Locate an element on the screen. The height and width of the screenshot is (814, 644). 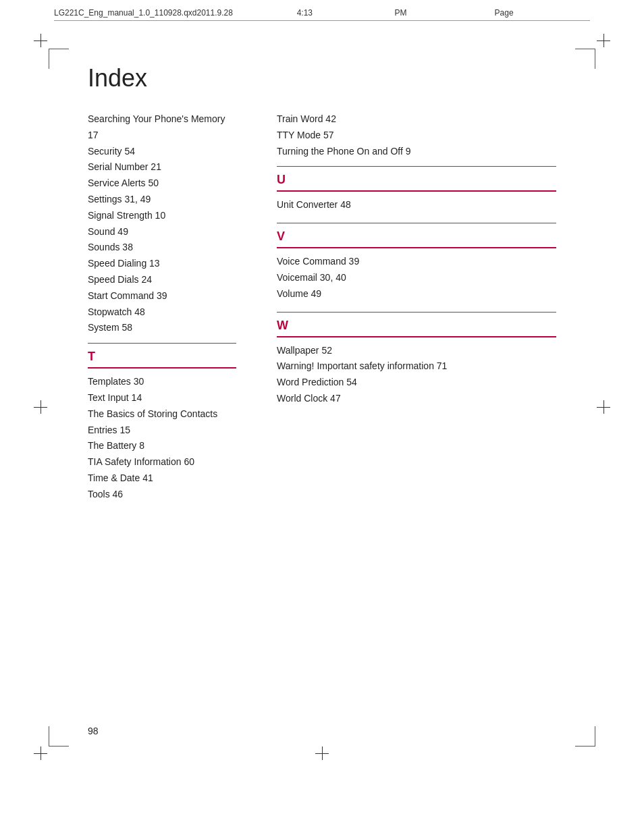
header-filename: LG221C_Eng_manual_1.0_110928.qxd is located at coordinates (126, 13).